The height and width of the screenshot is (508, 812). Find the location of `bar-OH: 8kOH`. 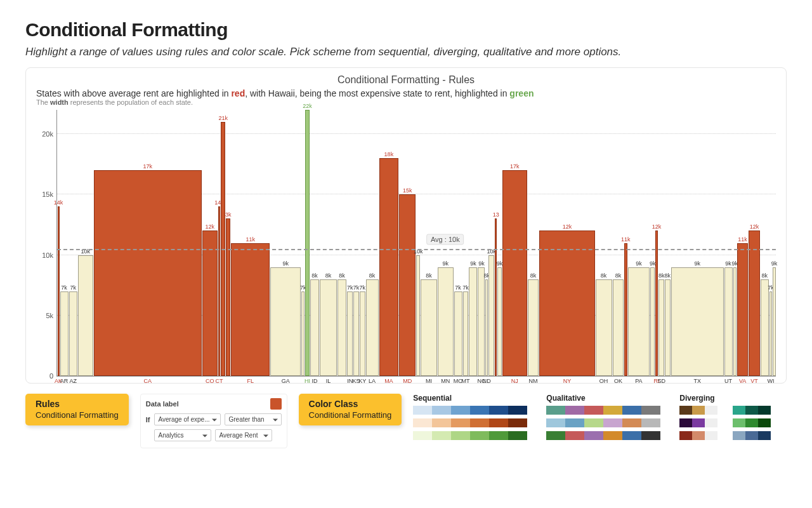

bar-OH: 8kOH is located at coordinates (604, 243).